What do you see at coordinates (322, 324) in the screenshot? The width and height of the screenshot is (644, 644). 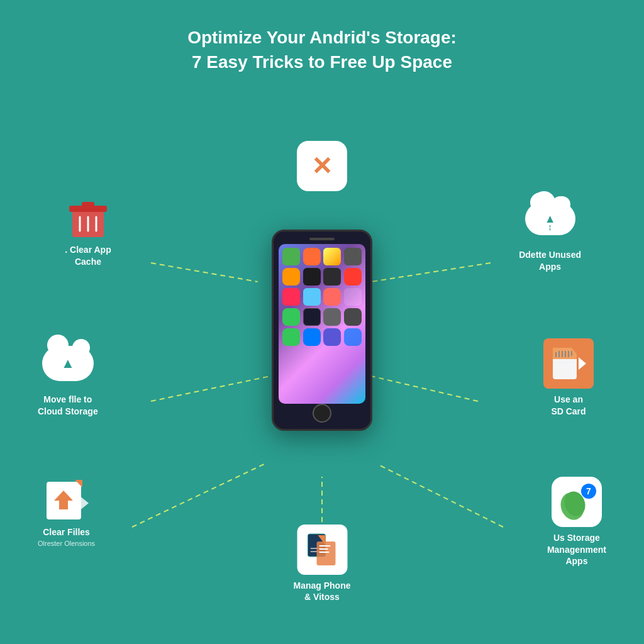 I see `phone-screen` at bounding box center [322, 324].